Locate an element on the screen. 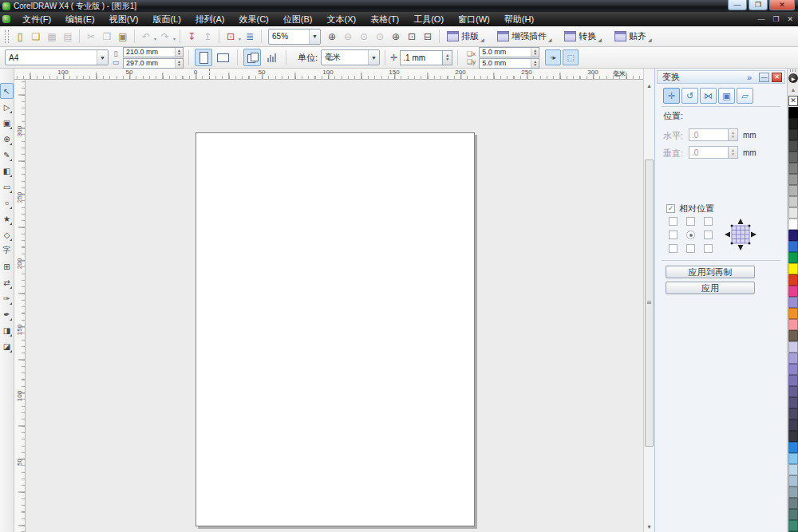 The height and width of the screenshot is (532, 798). polygon-tool: ★ is located at coordinates (6, 219).